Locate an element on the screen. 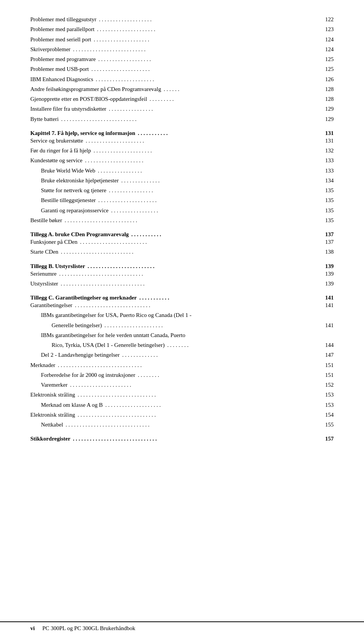 The height and width of the screenshot is (643, 364). tc-entry-7: Varemerker . . . . . . . . . . . . . . .… is located at coordinates (182, 385).